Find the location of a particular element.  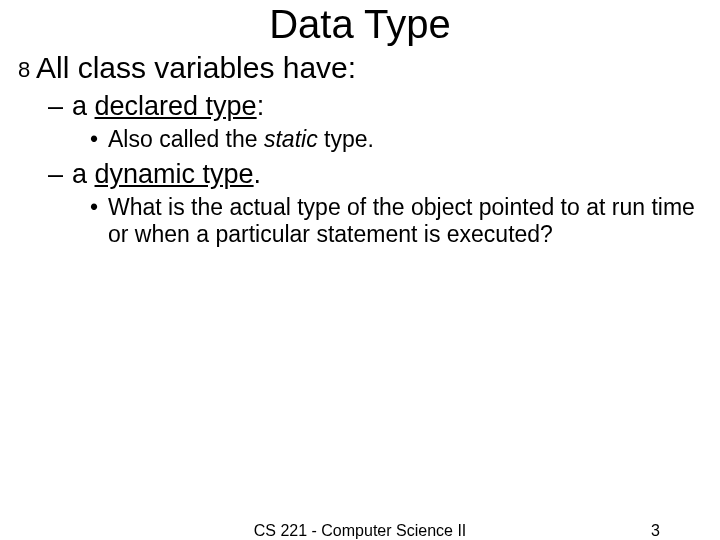

bullet-level-3: • What is the actual type of the object … is located at coordinates (396, 221).